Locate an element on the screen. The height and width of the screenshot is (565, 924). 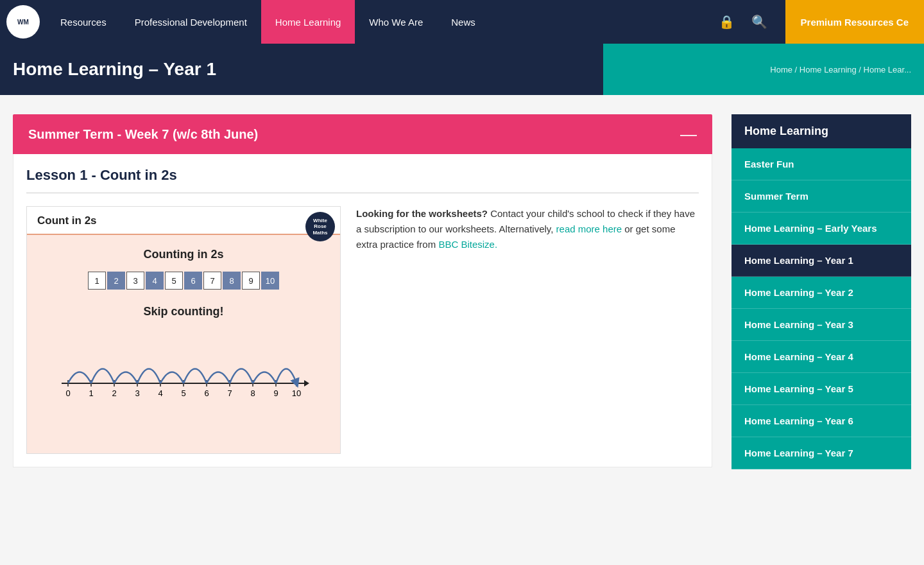
sidebar-item-year-4: Home Learning – Year 4 is located at coordinates (821, 357).